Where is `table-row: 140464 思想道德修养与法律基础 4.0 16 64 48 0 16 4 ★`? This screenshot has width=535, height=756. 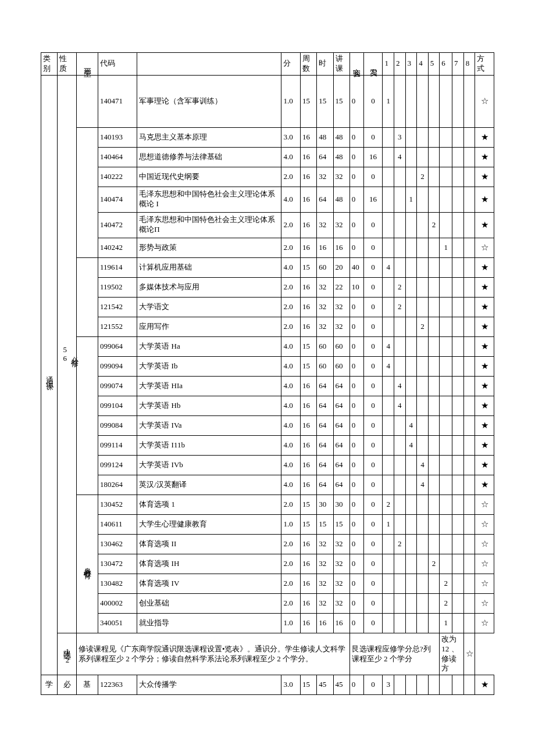
table-row: 140464 思想道德修养与法律基础 4.0 16 64 48 0 16 4 ★ is located at coordinates (268, 157).